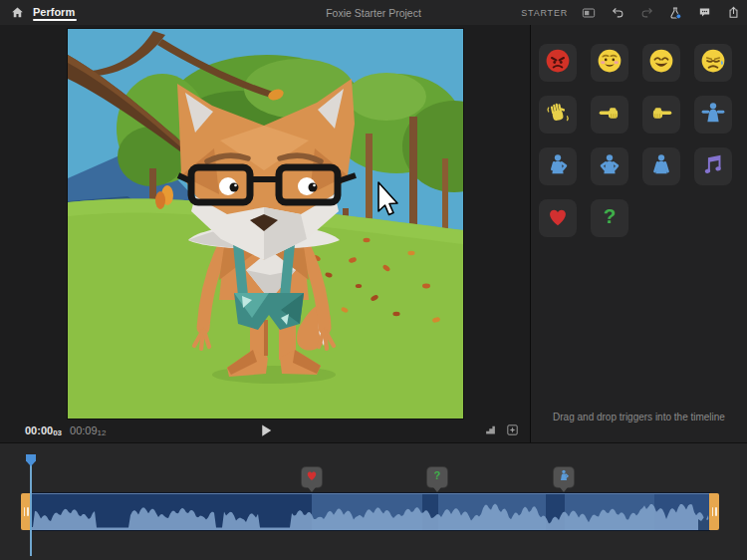 Image resolution: width=747 pixels, height=560 pixels. I want to click on timecode: 00:000300:0912, so click(66, 430).